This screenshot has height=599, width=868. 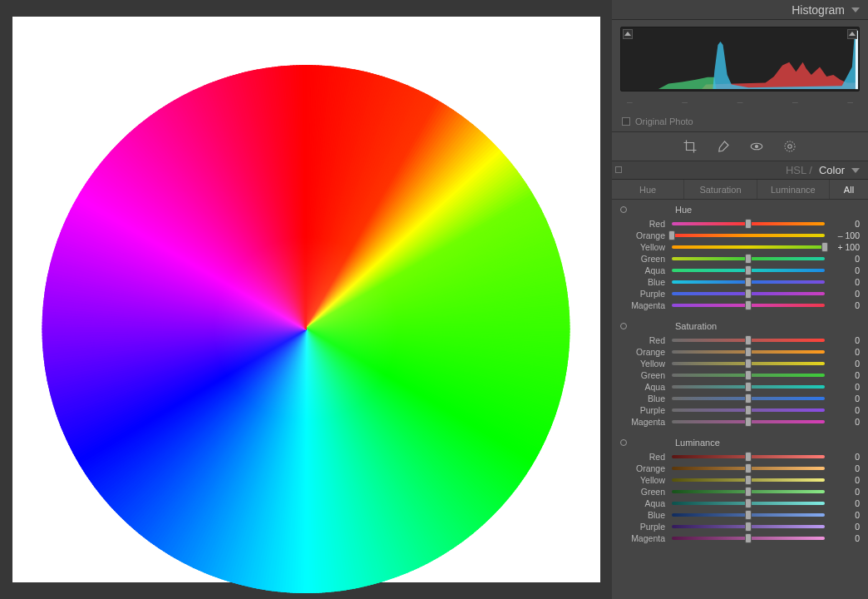 I want to click on highlight-clip-indicator, so click(x=852, y=34).